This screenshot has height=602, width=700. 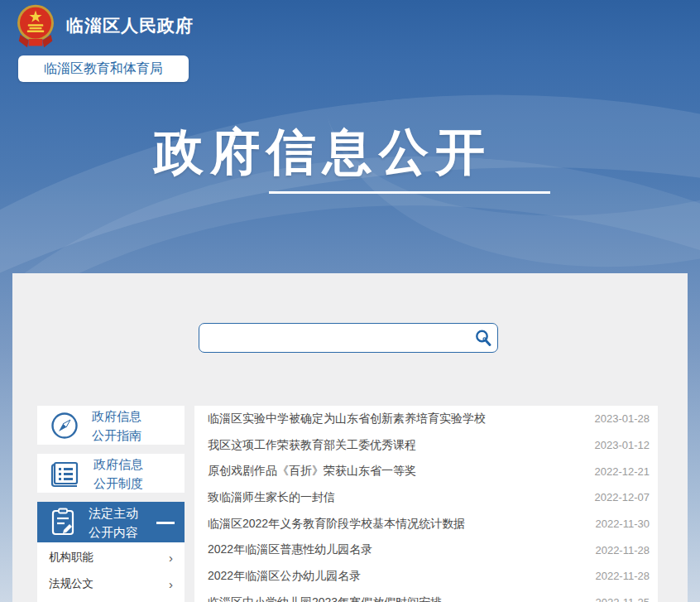 I want to click on news-row: 临淄区实验中学被确定为山东省创新素养培育实验学校 2023-01-28, so click(x=426, y=419).